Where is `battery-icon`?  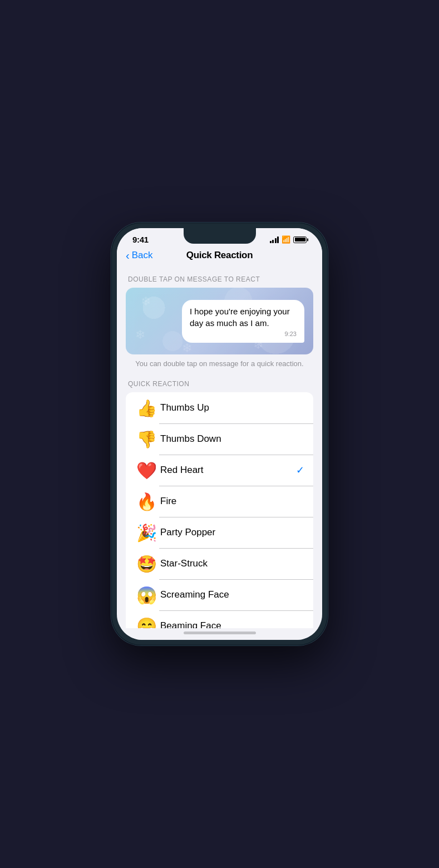
battery-icon is located at coordinates (300, 240).